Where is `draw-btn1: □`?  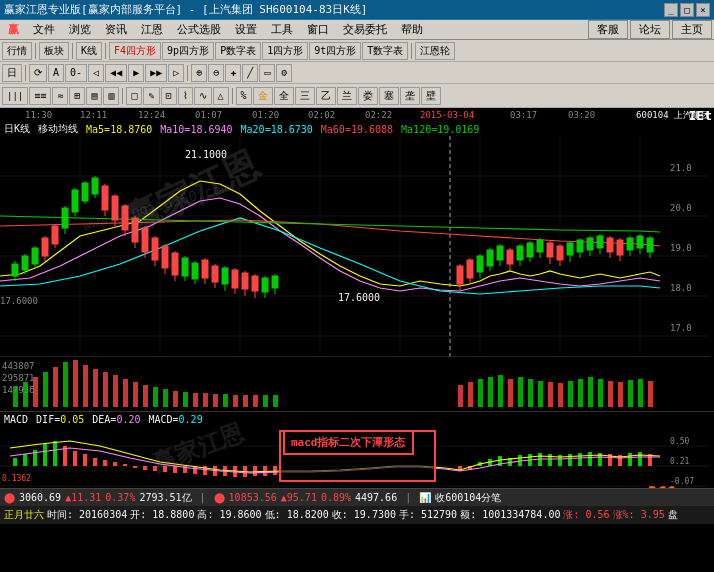 draw-btn1: □ is located at coordinates (134, 96).